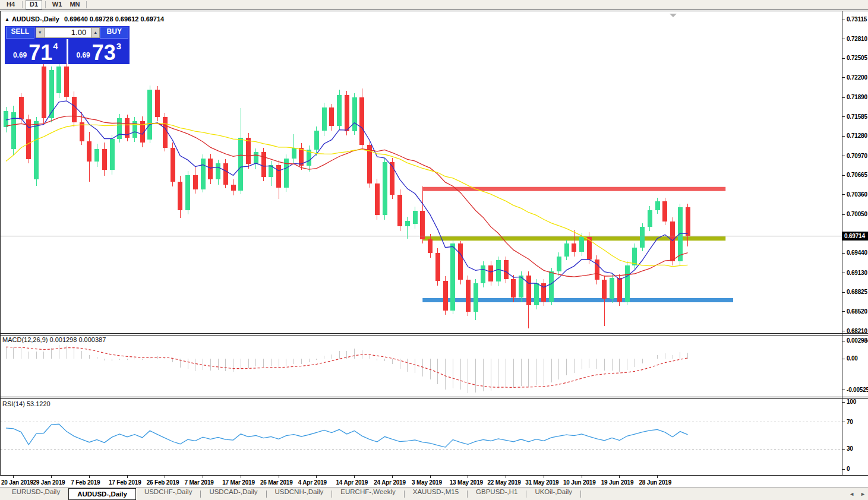  What do you see at coordinates (95, 33) in the screenshot?
I see `volume-increase-button: ▲` at bounding box center [95, 33].